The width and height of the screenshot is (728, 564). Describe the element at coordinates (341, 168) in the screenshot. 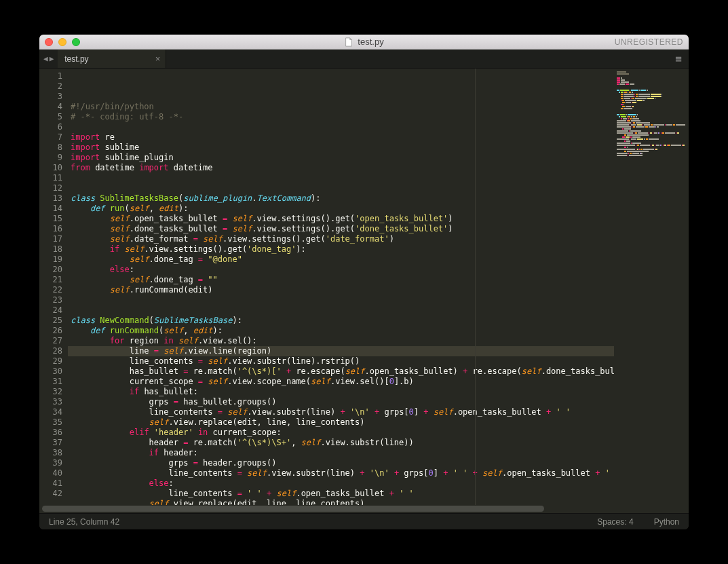

I see `code-line: from datetime import datetime` at that location.